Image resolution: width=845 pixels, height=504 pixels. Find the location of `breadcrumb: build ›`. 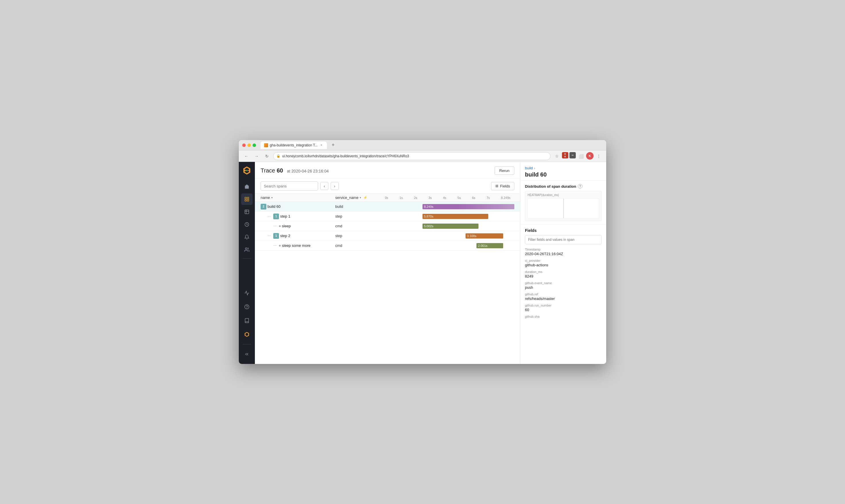

breadcrumb: build › is located at coordinates (563, 168).